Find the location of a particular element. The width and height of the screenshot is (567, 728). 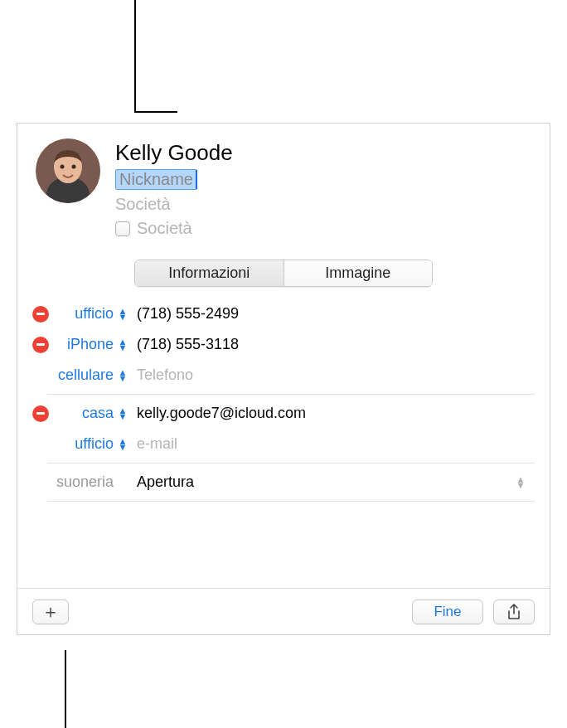

bottom-toolbar: ＋ Fine is located at coordinates (284, 611).